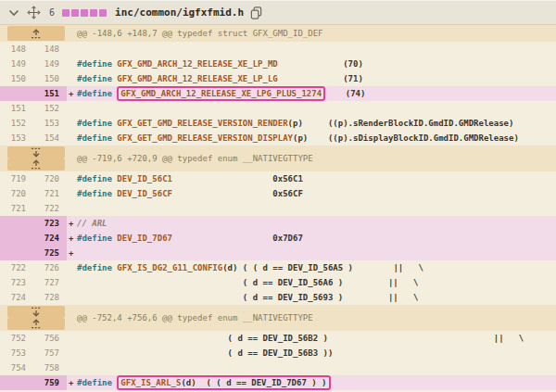 The height and width of the screenshot is (392, 556). I want to click on old-line-number: 153, so click(17, 138).